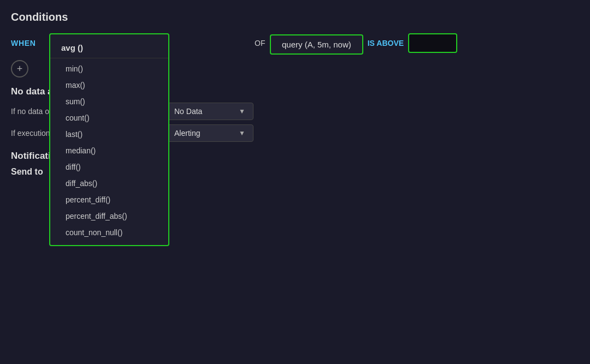 Image resolution: width=590 pixels, height=364 pixels. What do you see at coordinates (27, 43) in the screenshot?
I see `when-label: WHEN` at bounding box center [27, 43].